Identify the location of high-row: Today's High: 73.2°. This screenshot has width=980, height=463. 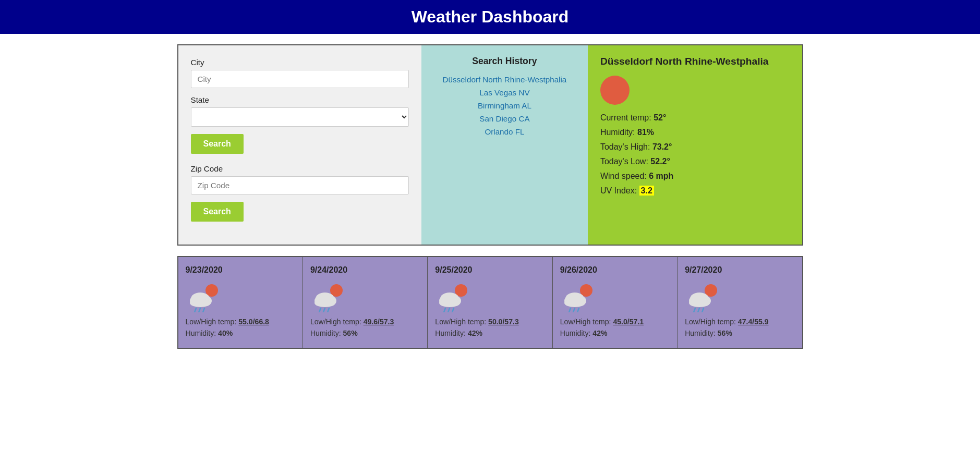
(695, 147).